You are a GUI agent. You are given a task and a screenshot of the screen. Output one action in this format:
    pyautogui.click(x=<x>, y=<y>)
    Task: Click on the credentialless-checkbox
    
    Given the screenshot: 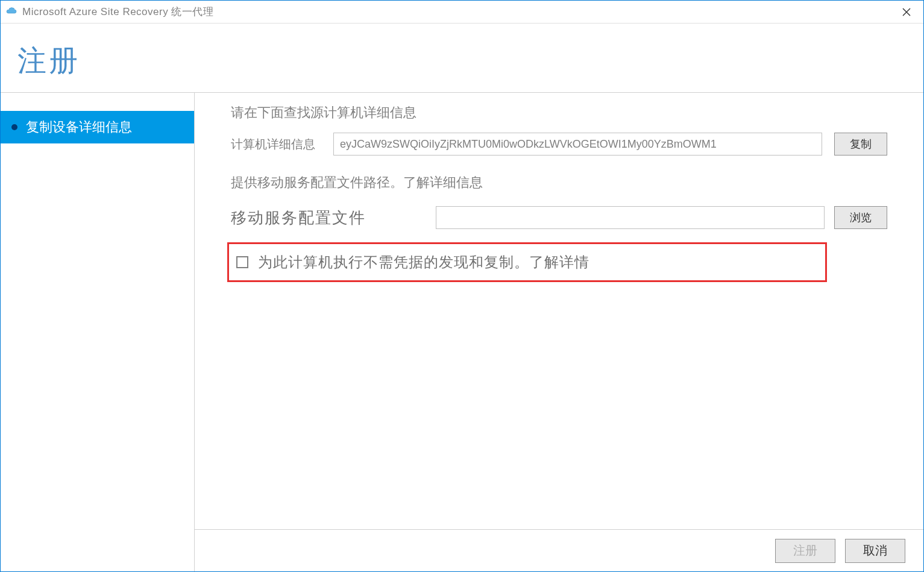 What is the action you would take?
    pyautogui.click(x=242, y=262)
    